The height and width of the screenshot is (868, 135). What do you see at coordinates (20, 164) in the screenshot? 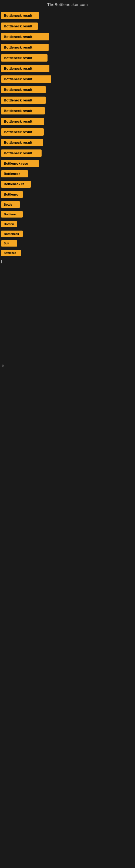
I see `bottleneck-badge: Bottleneck resu` at bounding box center [20, 164].